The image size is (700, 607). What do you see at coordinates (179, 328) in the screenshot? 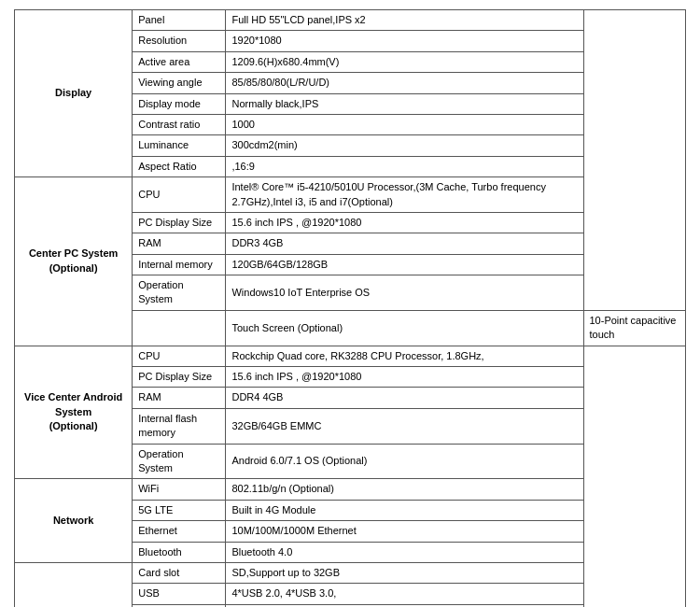
I see `sub-spacer` at bounding box center [179, 328].